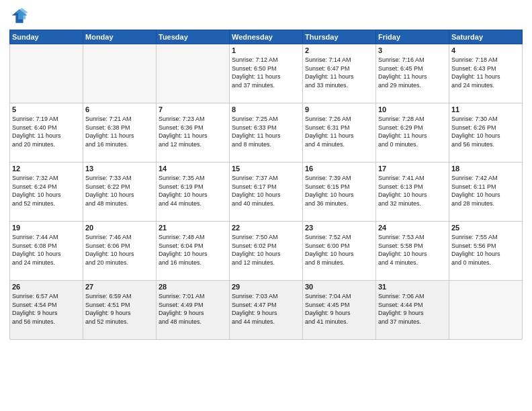  Describe the element at coordinates (47, 38) in the screenshot. I see `weekday-header-sunday: Sunday` at that location.